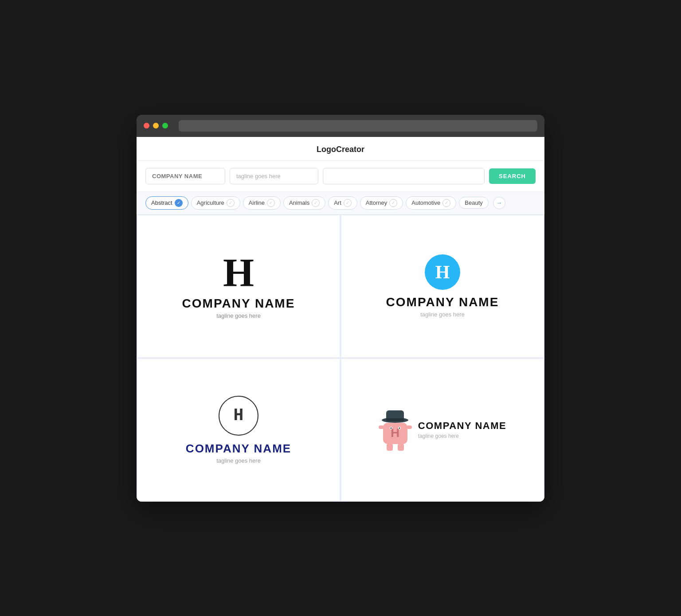 This screenshot has height=616, width=681. What do you see at coordinates (499, 203) in the screenshot?
I see `category-next-button: →` at bounding box center [499, 203].